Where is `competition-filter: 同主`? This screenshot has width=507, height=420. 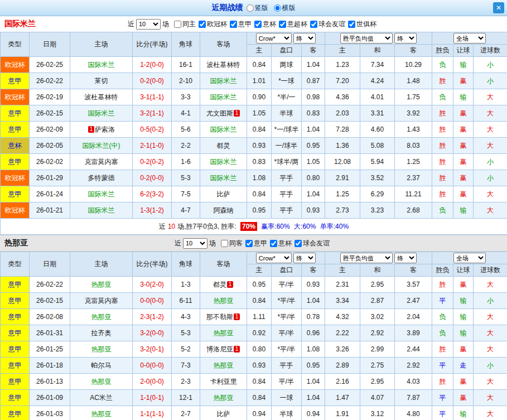
competition-filter: 同主 is located at coordinates (185, 25).